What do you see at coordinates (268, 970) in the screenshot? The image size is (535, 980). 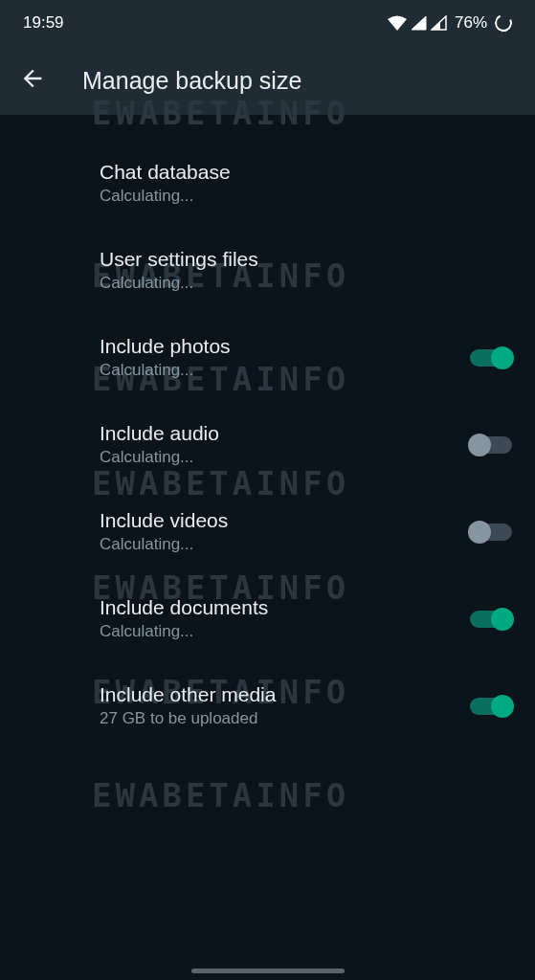 I see `nav-pill` at bounding box center [268, 970].